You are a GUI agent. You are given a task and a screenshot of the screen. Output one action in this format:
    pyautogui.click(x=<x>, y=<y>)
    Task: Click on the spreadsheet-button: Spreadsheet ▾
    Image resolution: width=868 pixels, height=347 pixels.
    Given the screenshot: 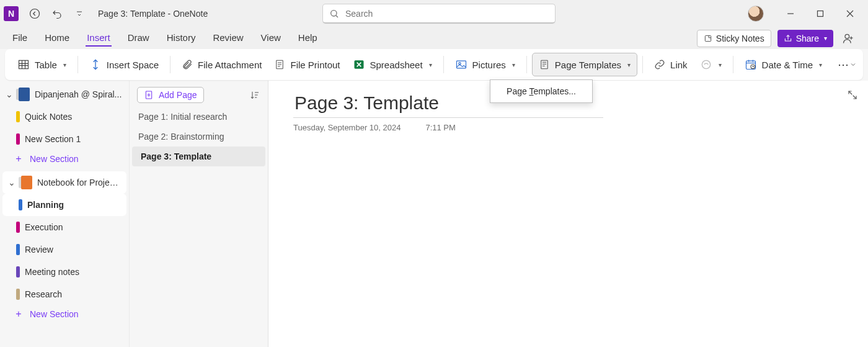 What is the action you would take?
    pyautogui.click(x=392, y=65)
    